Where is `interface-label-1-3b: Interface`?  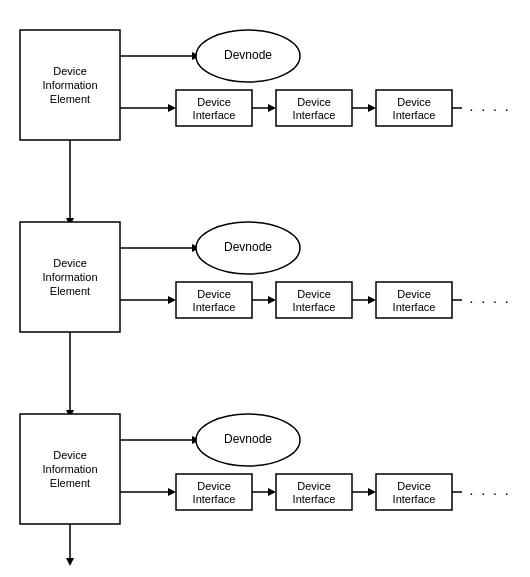 interface-label-1-3b: Interface is located at coordinates (414, 115).